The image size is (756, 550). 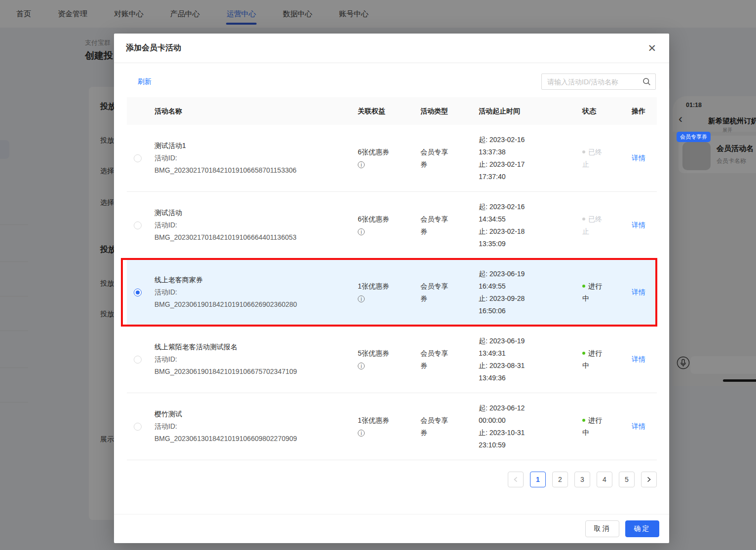 What do you see at coordinates (253, 347) in the screenshot?
I see `activity-name: 线上紫陌老客活动测试报名` at bounding box center [253, 347].